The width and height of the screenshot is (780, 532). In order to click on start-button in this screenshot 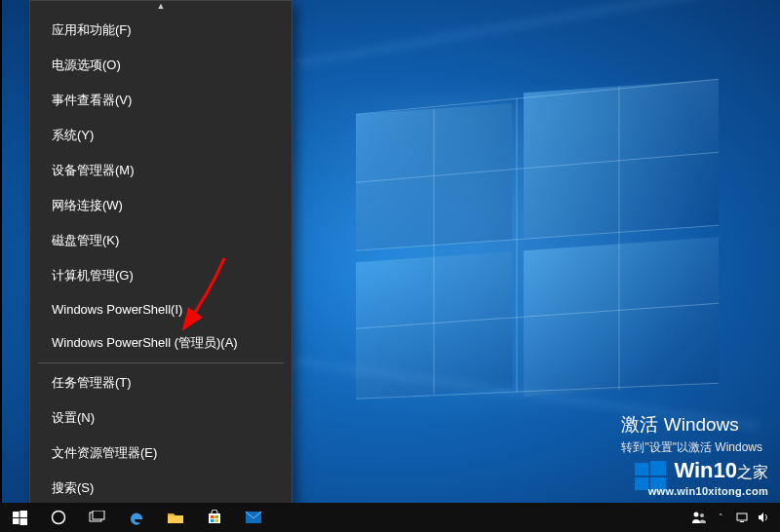, I will do `click(20, 517)`.